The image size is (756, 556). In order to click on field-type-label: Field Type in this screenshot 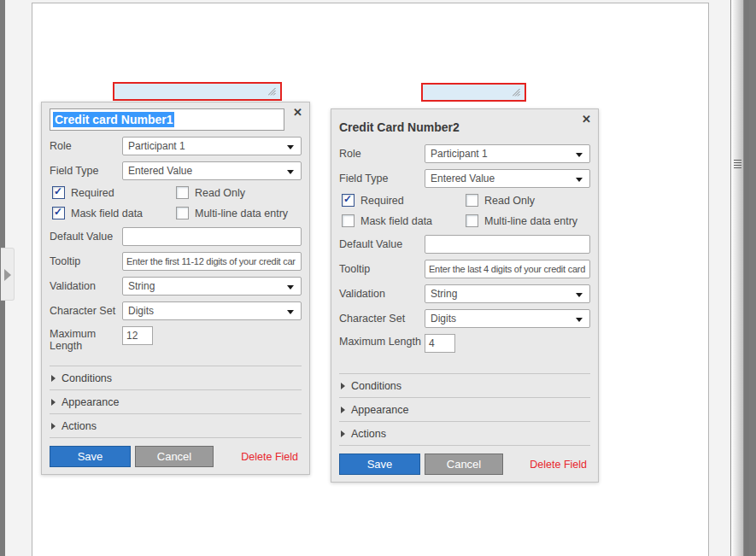, I will do `click(85, 171)`.